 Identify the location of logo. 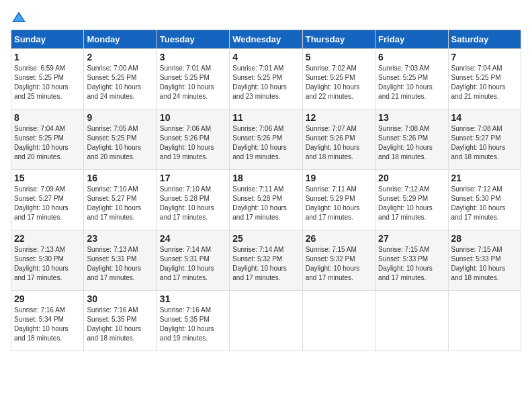
(20, 17).